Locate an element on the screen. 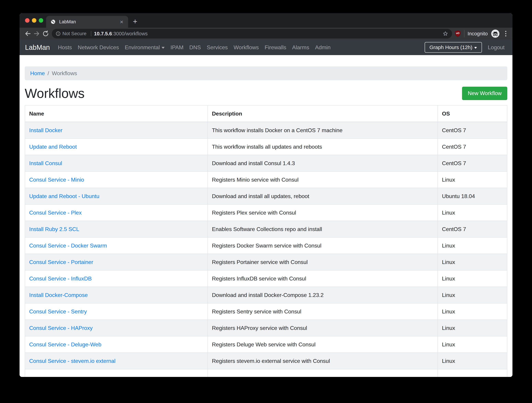 The height and width of the screenshot is (403, 532). tab-close-icon: × is located at coordinates (122, 22).